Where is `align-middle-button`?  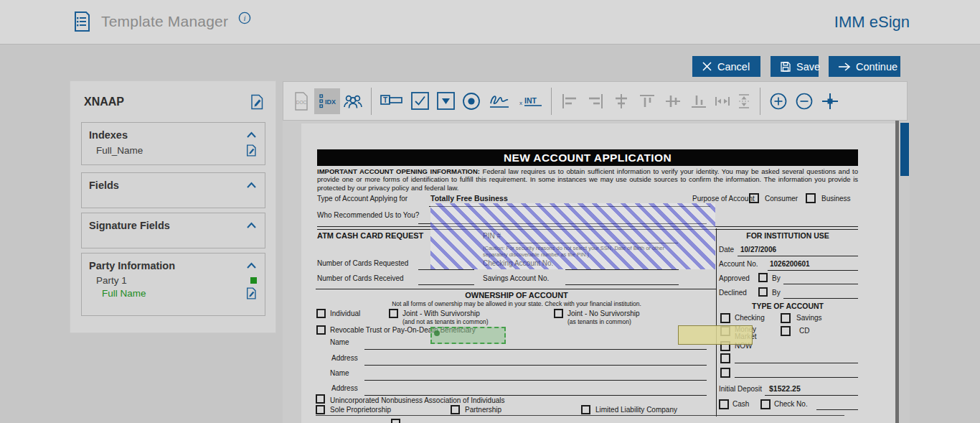
align-middle-button is located at coordinates (673, 101).